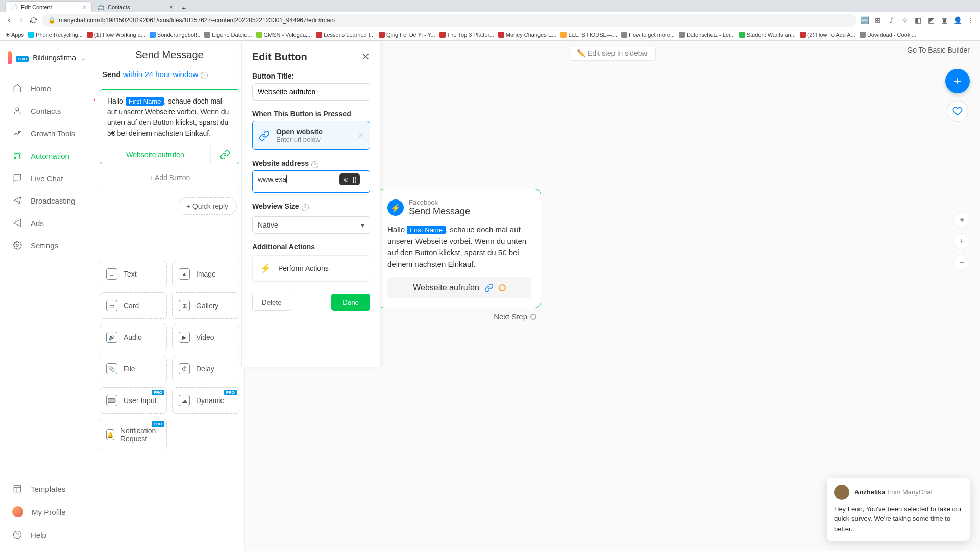 The height and width of the screenshot is (551, 980). Describe the element at coordinates (206, 337) in the screenshot. I see `block-video: ▶Video` at that location.